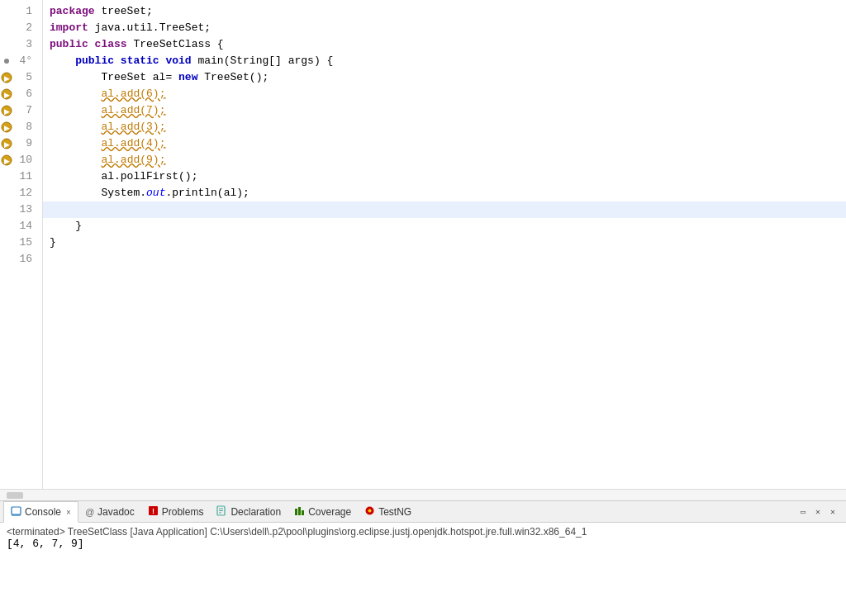 The height and width of the screenshot is (616, 846). I want to click on line-number: 9, so click(25, 144).